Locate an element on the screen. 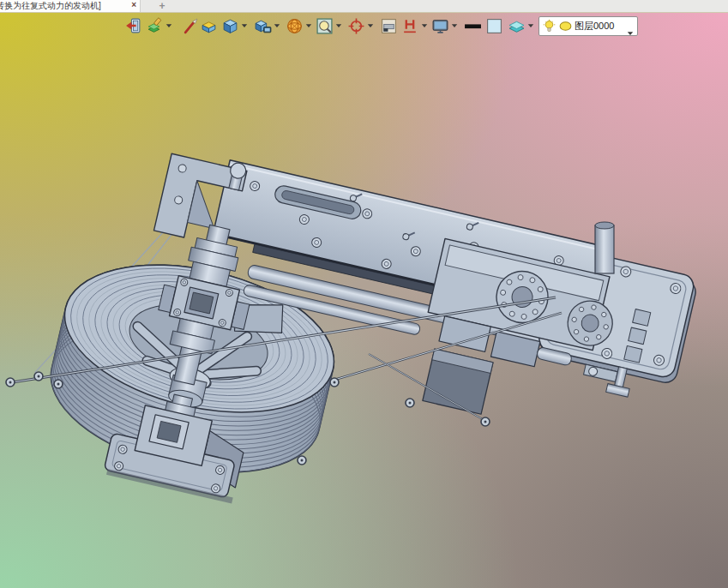 The image size is (728, 588). new-tab-button: + is located at coordinates (162, 6).